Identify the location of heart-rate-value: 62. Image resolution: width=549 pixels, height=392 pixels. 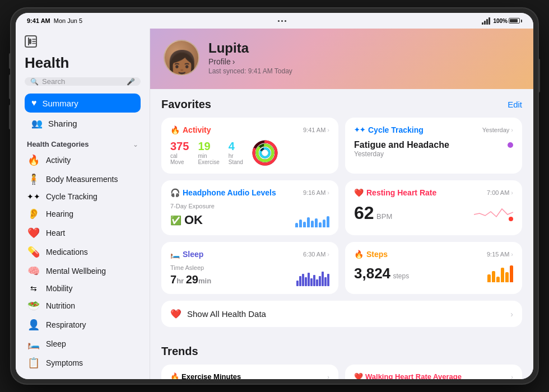
(364, 213).